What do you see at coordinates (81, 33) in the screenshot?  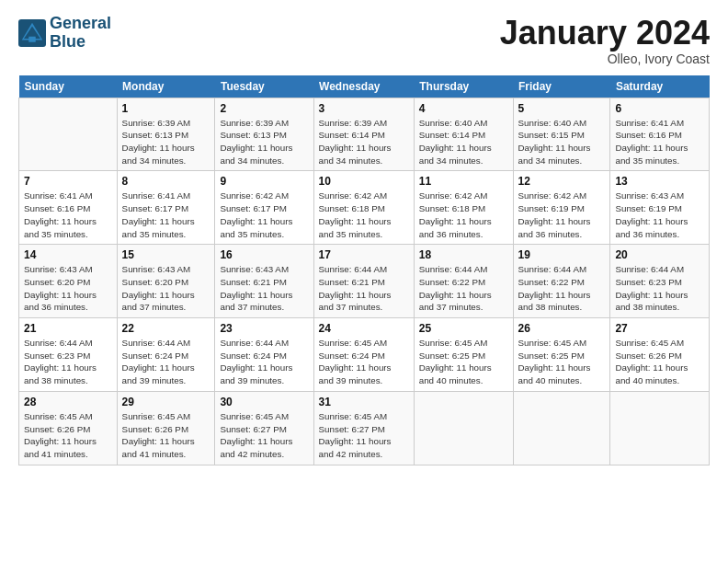 I see `logo-text: General Blue` at bounding box center [81, 33].